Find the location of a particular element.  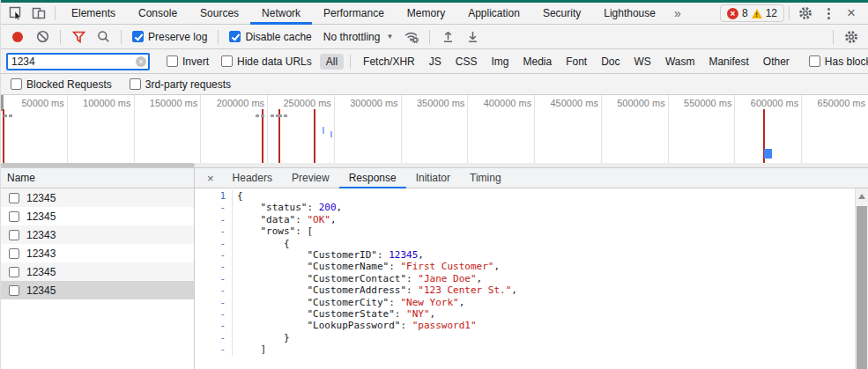

clear-network-log-button is located at coordinates (42, 37).